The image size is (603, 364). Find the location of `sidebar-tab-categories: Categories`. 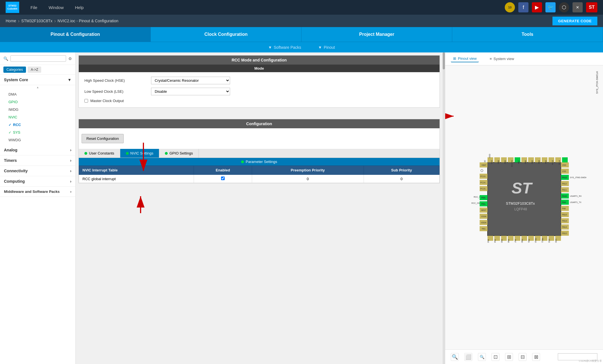

sidebar-tab-categories: Categories is located at coordinates (15, 70).